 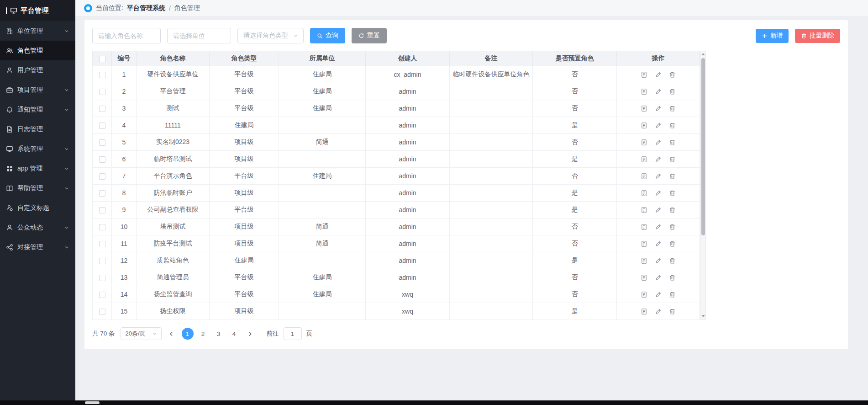 What do you see at coordinates (244, 193) in the screenshot?
I see `cell-role-type: 项目级` at bounding box center [244, 193].